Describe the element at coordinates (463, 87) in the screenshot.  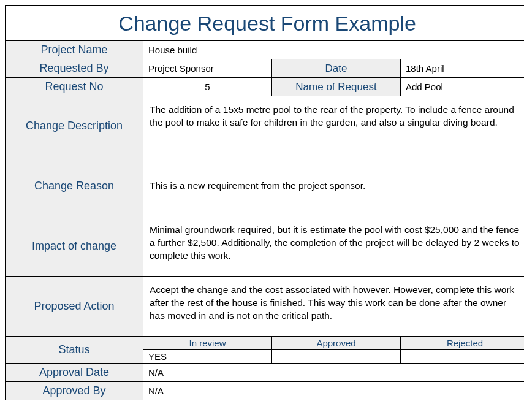
I see `value-name-of-request: Add Pool` at that location.